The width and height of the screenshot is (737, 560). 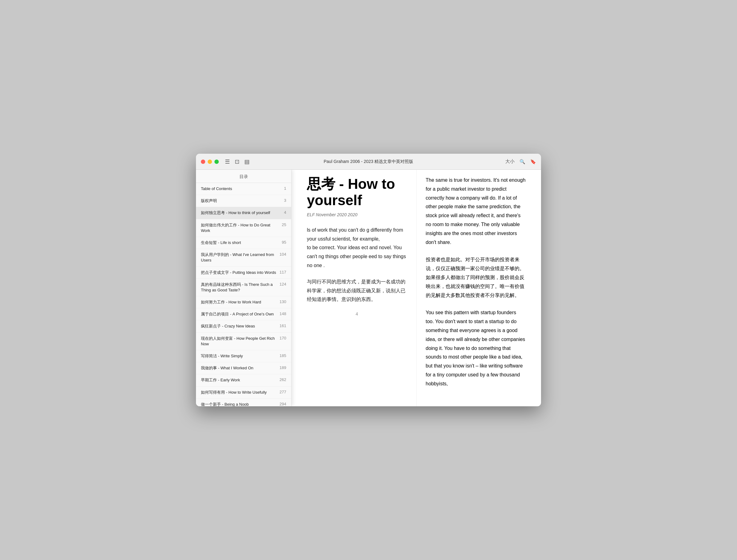 I want to click on toc-item-title: 如何写得有用 - How to Write Usefully, so click(x=239, y=393).